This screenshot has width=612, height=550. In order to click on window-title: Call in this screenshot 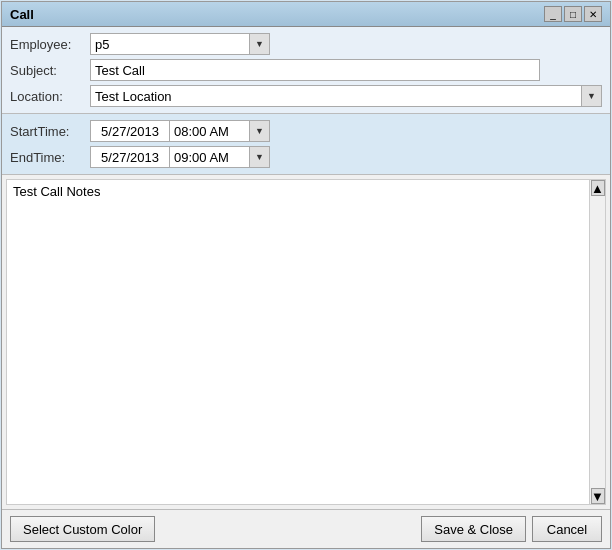, I will do `click(22, 14)`.